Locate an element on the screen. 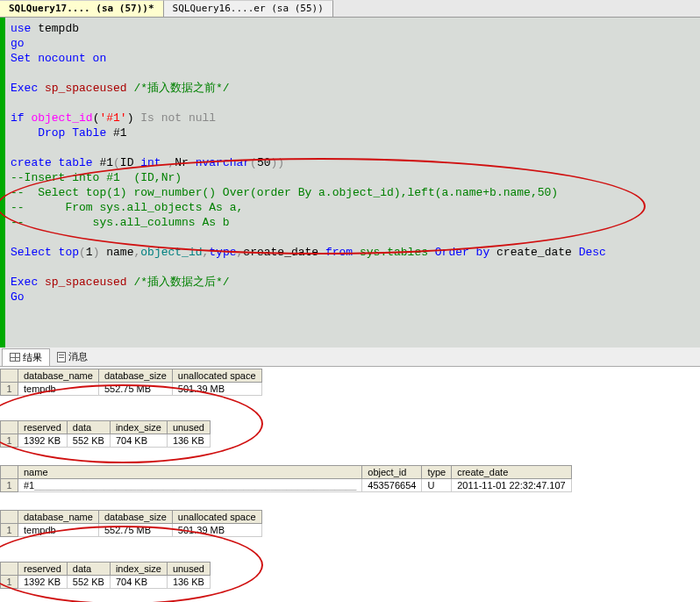  t: Is not null is located at coordinates (175, 118).